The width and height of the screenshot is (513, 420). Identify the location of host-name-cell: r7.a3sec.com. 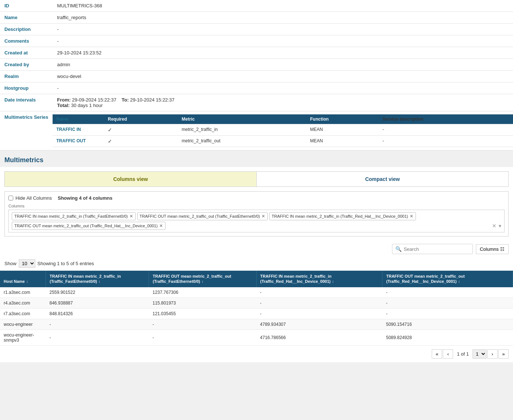
(23, 313).